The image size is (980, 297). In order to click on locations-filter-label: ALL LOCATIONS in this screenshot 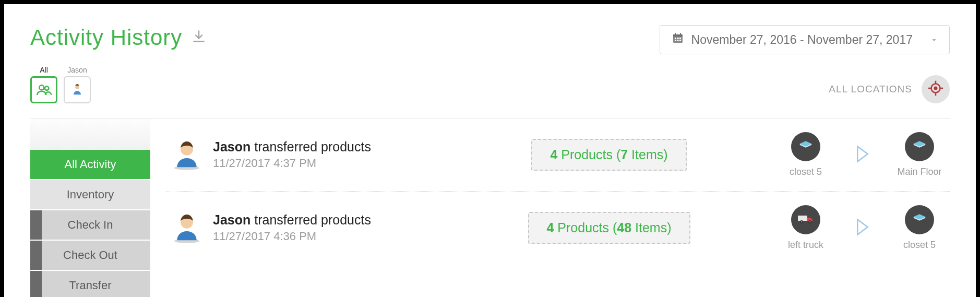, I will do `click(870, 89)`.